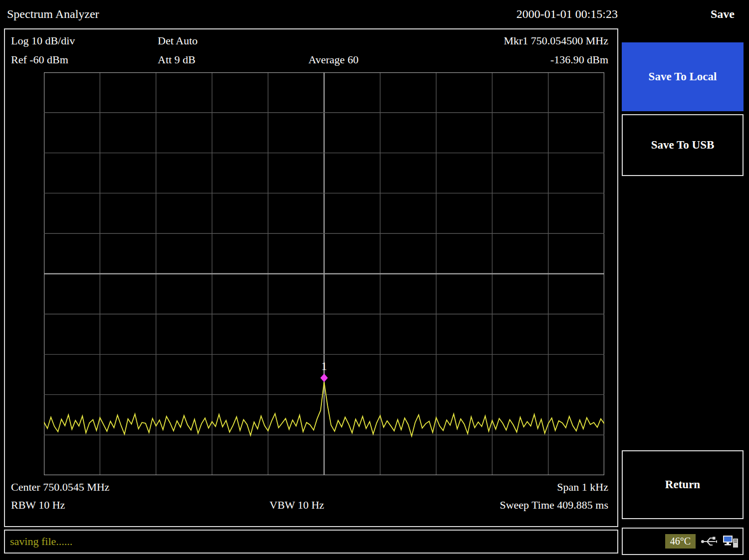  I want to click on datetime: 2000-01-01 00:15:23, so click(567, 14).